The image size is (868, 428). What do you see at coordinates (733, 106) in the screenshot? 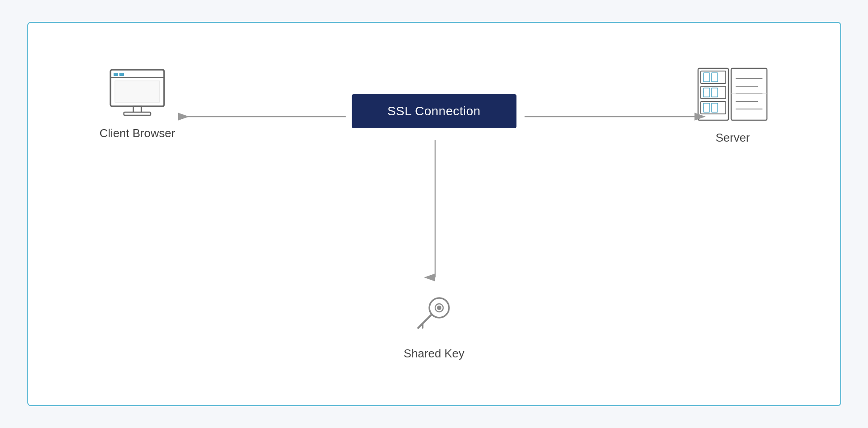
I see `server-group: Server` at bounding box center [733, 106].